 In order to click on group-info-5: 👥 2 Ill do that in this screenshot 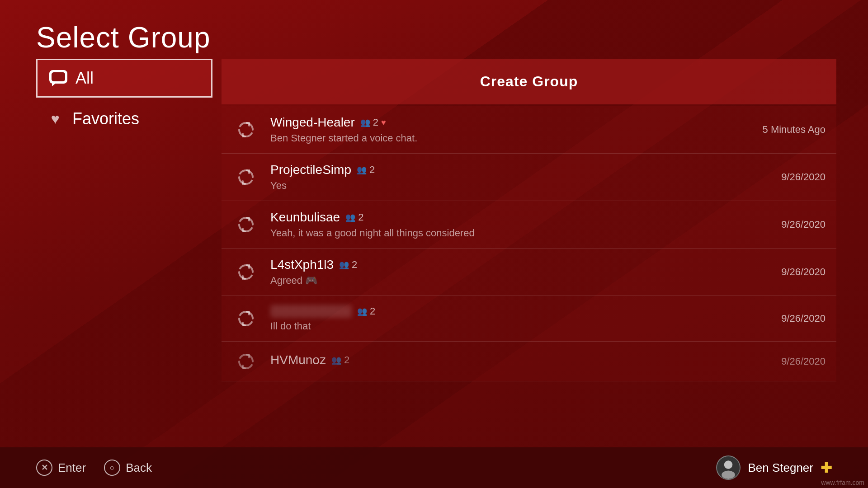, I will do `click(520, 319)`.